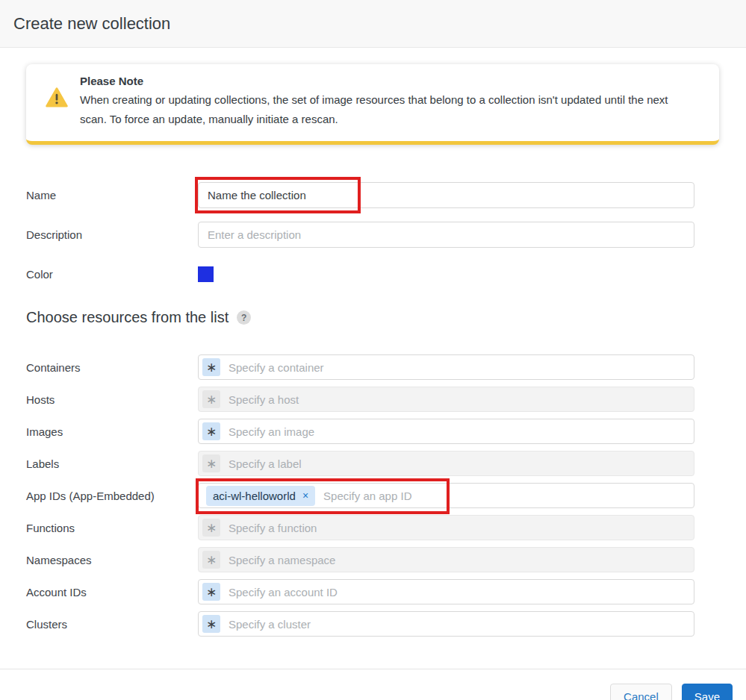  What do you see at coordinates (360, 592) in the screenshot?
I see `resource-row: Account IDs∗Specify an account ID` at bounding box center [360, 592].